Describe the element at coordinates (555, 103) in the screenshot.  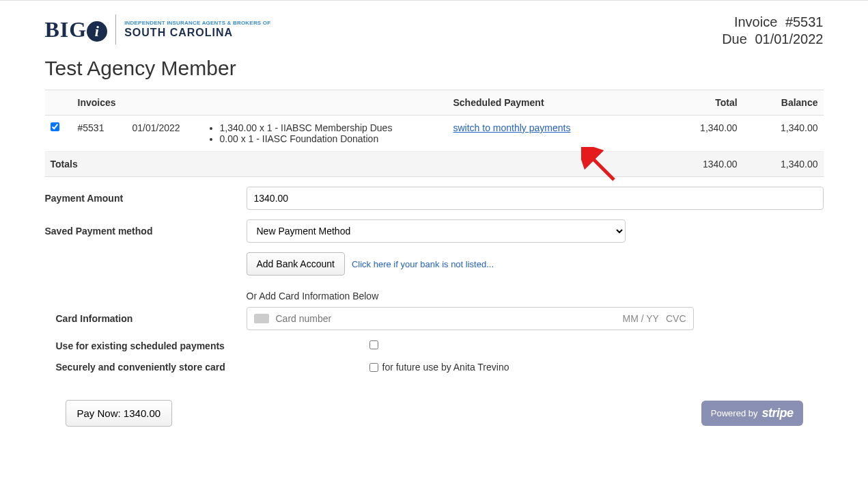
I see `col-scheduled-payment: Scheduled Payment` at that location.